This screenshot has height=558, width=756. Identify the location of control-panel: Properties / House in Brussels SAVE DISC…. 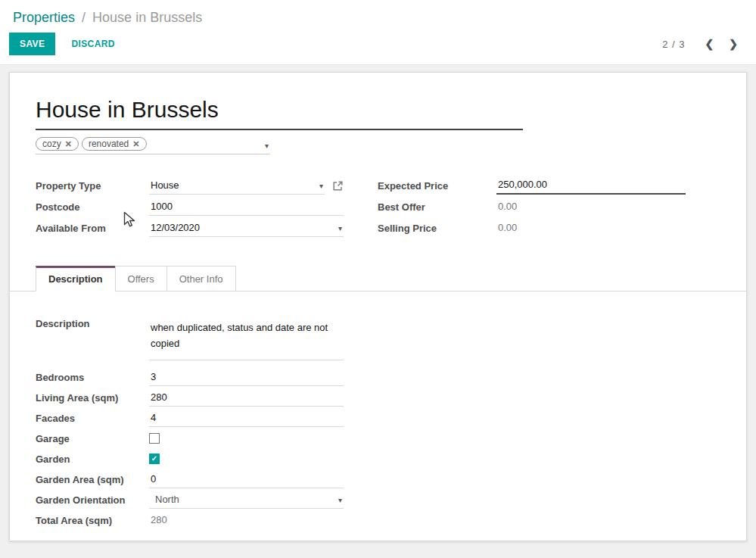
(378, 33).